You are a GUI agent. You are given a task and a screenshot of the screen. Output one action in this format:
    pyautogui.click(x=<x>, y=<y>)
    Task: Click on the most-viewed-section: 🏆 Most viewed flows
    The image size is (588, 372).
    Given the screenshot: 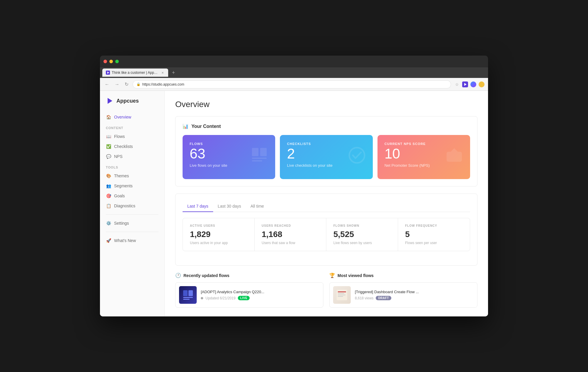 What is the action you would take?
    pyautogui.click(x=403, y=290)
    